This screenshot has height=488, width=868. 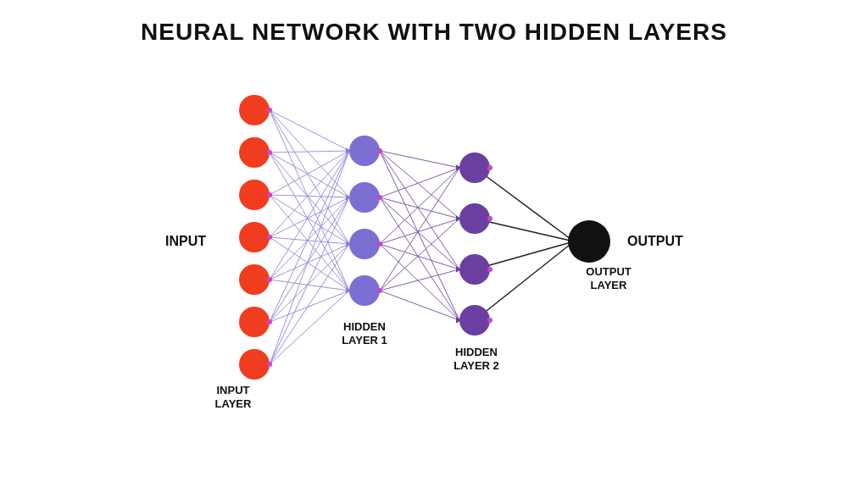 I want to click on output-layer-label2: LAYER, so click(x=609, y=285).